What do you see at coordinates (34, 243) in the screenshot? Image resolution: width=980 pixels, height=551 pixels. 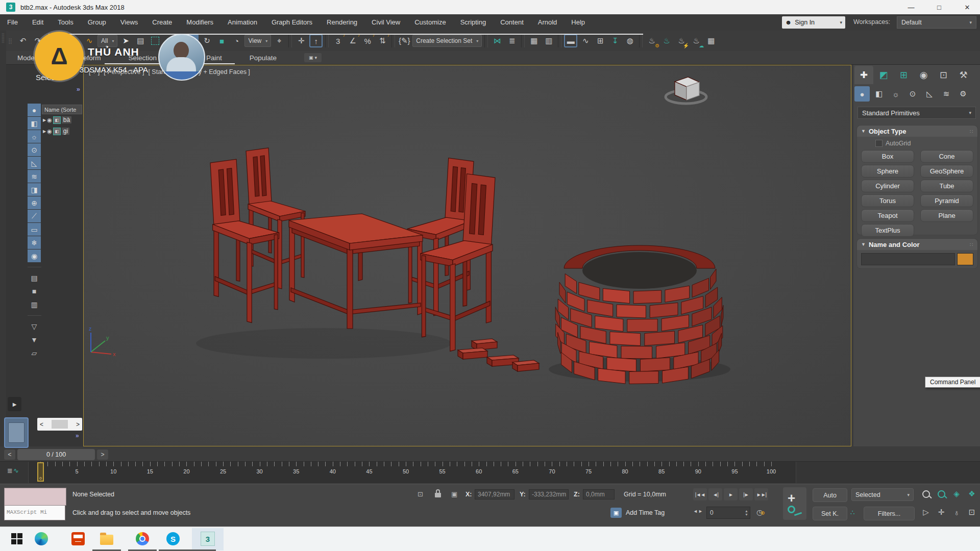 I see `display-frozen-icon: ❄` at bounding box center [34, 243].